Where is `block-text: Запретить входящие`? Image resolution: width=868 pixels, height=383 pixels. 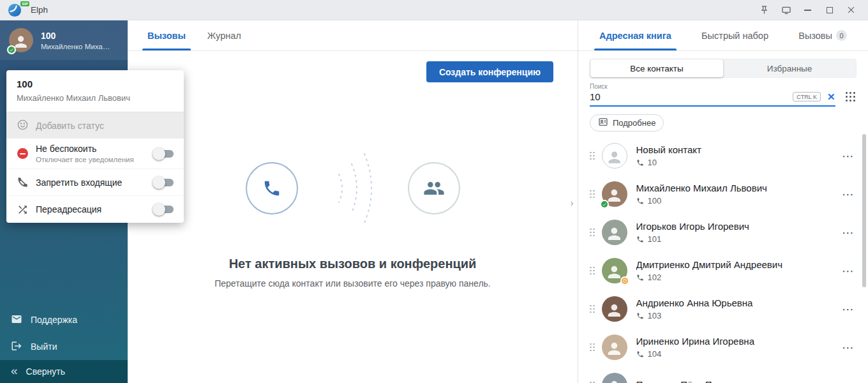
block-text: Запретить входящие is located at coordinates (79, 183).